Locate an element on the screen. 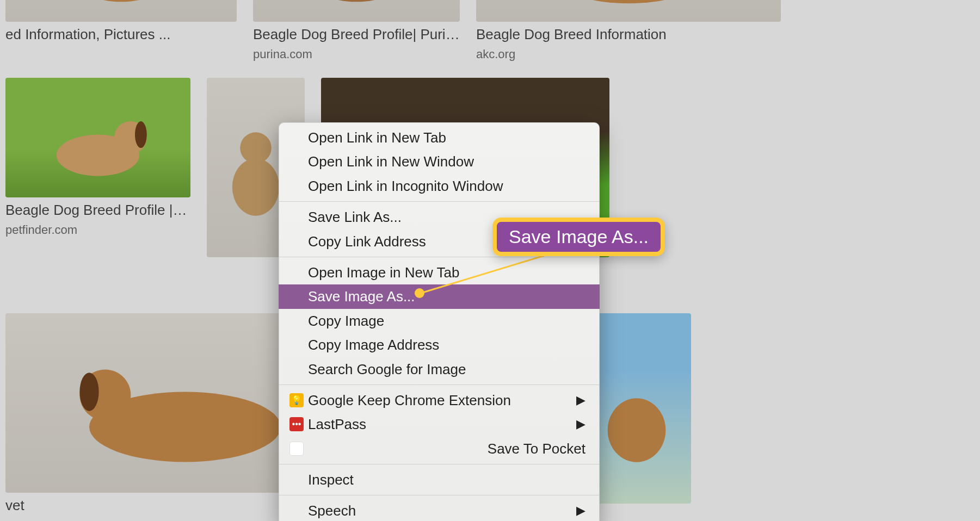  image-title: Beagle Dog Breed Profile| Purin… is located at coordinates (356, 35).